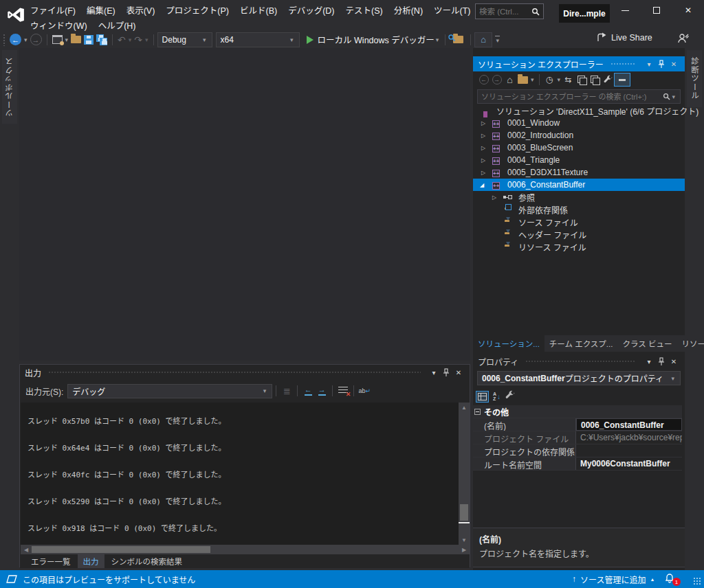  I want to click on expander-icon: ◢, so click(482, 185).